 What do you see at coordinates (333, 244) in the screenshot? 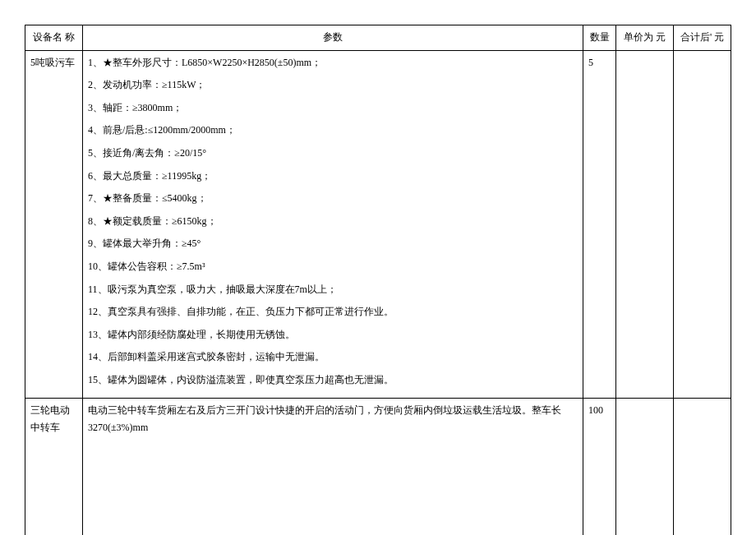
I see `param-line: 9、罐体最大举升角：≥45°` at bounding box center [333, 244].